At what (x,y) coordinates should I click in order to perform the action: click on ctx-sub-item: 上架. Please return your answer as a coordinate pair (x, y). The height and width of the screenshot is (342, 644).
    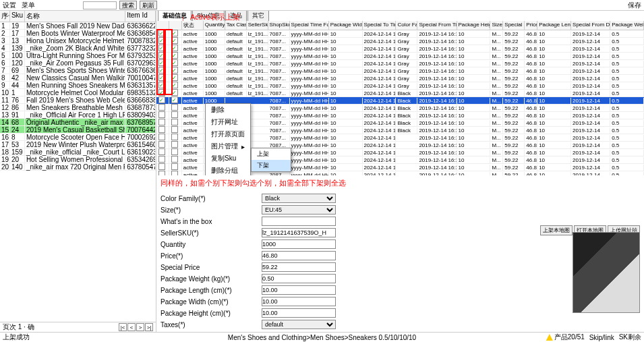
    Looking at the image, I should click on (271, 154).